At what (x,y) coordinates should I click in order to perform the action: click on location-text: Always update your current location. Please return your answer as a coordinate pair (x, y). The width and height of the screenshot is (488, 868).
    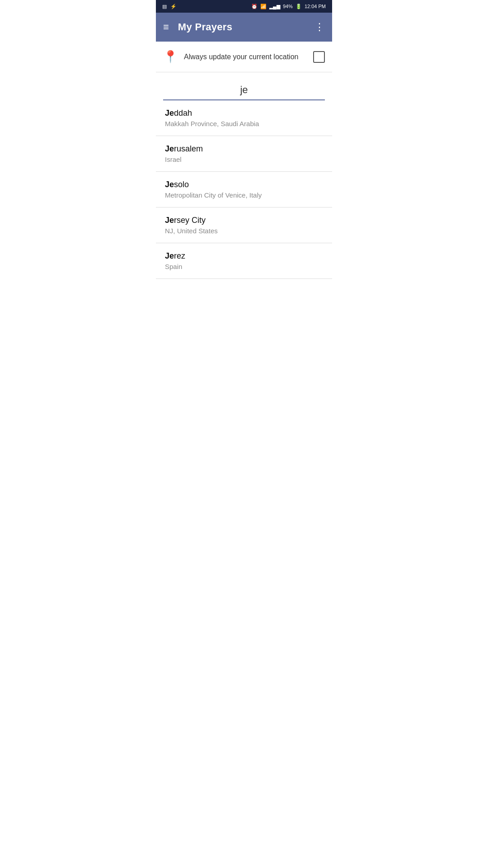
    Looking at the image, I should click on (249, 57).